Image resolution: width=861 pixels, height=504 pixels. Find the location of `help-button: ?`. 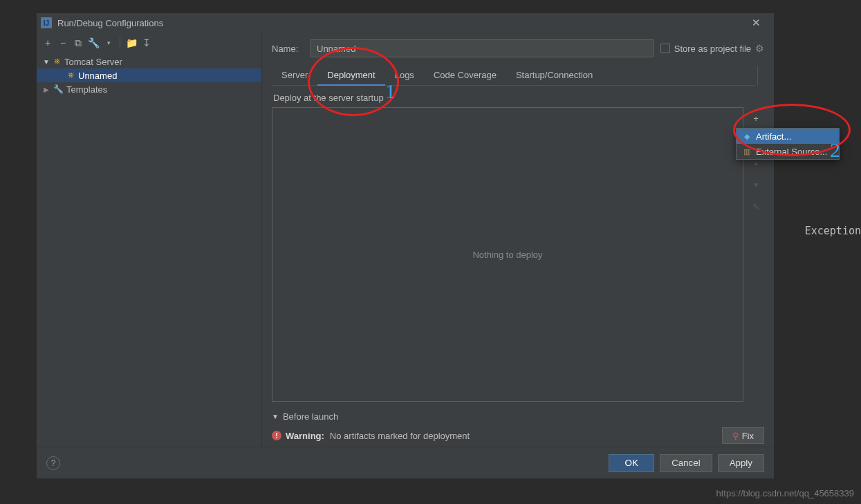

help-button: ? is located at coordinates (53, 463).